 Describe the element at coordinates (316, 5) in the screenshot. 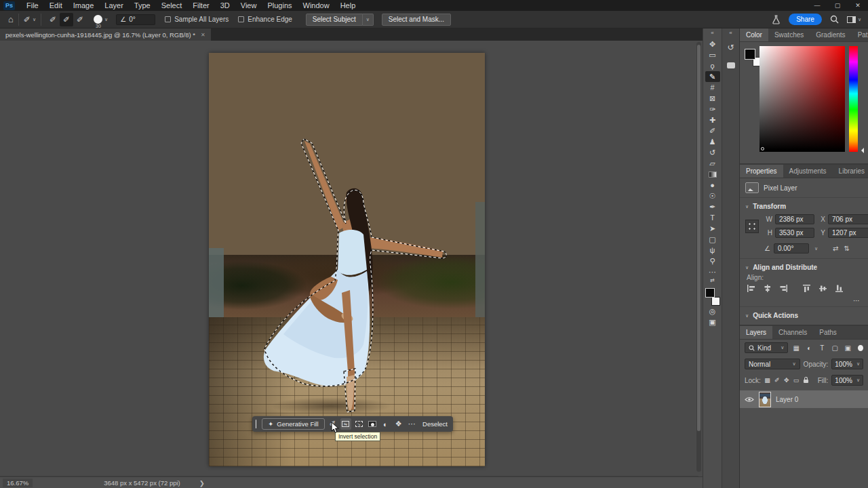

I see `menu-window: Window` at that location.